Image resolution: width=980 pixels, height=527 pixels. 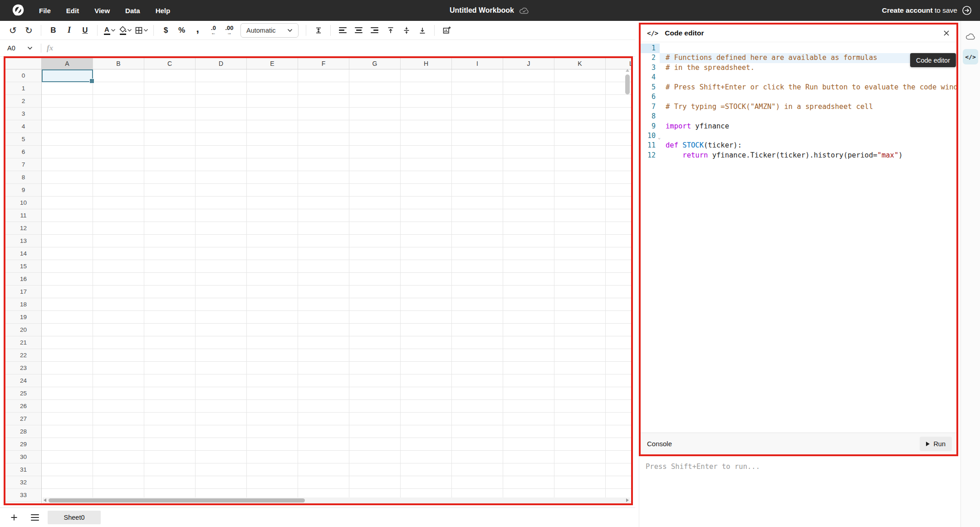 What do you see at coordinates (74, 517) in the screenshot?
I see `sheet-tab: Sheet0` at bounding box center [74, 517].